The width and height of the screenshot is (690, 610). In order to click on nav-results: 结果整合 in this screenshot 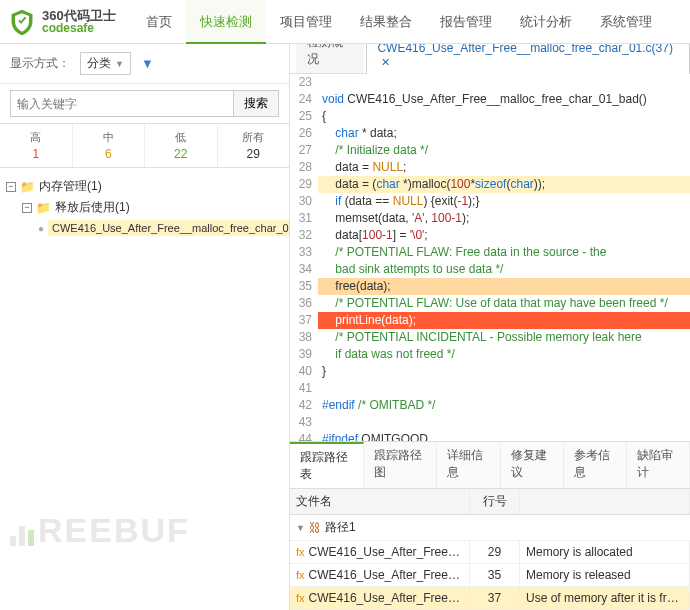, I will do `click(386, 22)`.